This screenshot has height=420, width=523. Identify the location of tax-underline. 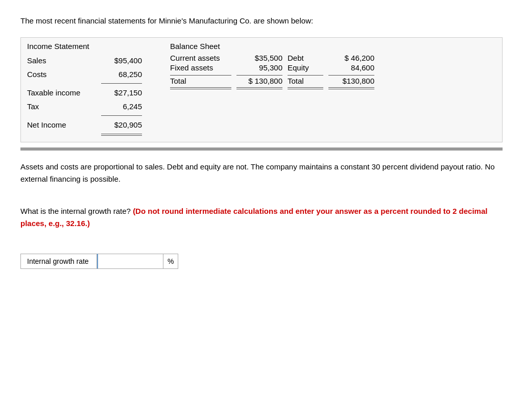
(122, 115).